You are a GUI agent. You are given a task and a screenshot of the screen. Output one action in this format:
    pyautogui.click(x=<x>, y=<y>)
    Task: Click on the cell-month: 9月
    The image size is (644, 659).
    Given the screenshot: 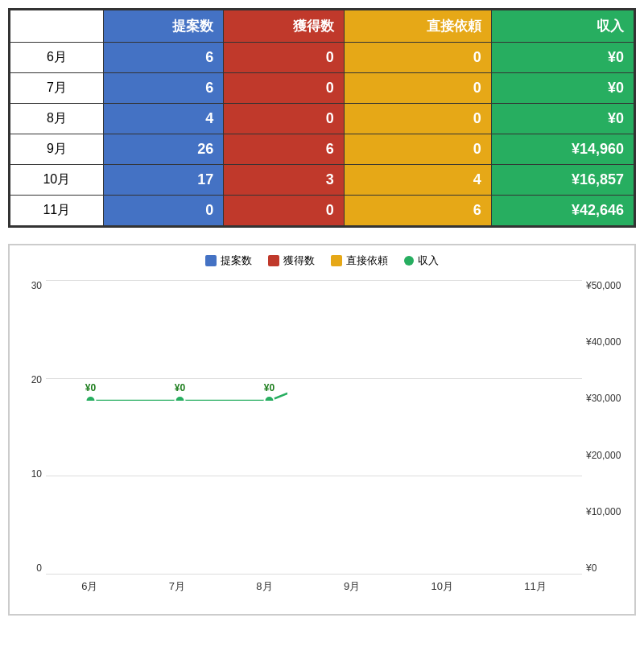 What is the action you would take?
    pyautogui.click(x=57, y=150)
    